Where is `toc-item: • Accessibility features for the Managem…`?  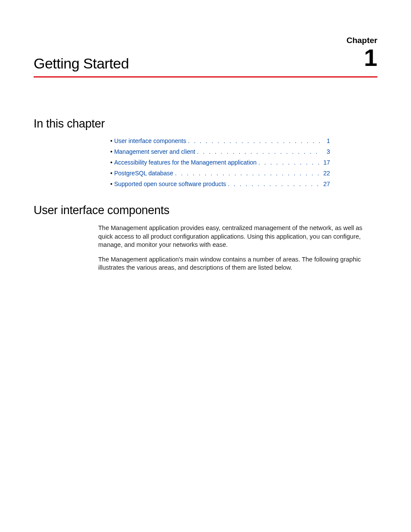 toc-item: • Accessibility features for the Managem… is located at coordinates (220, 162).